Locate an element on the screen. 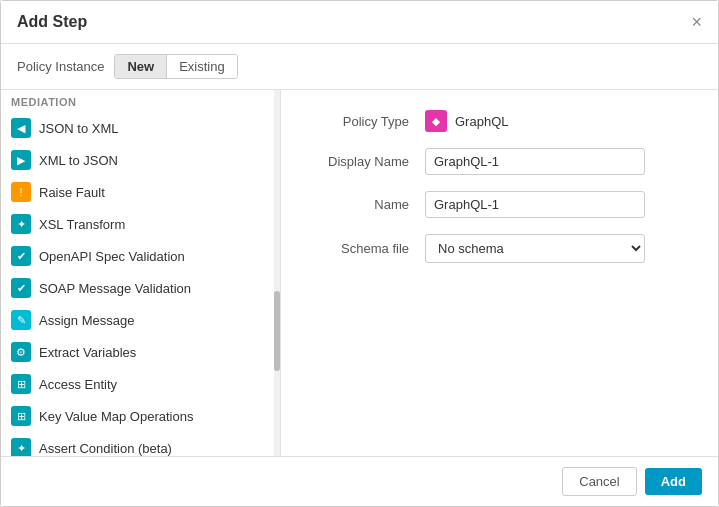  sidebar-item-xml-to-json: ▶ XML to JSON is located at coordinates (140, 160).